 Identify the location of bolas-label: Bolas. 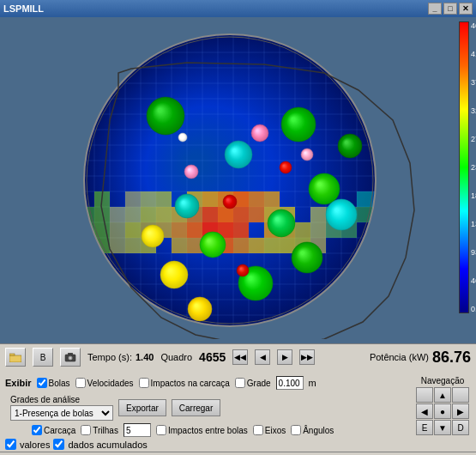
(60, 383).